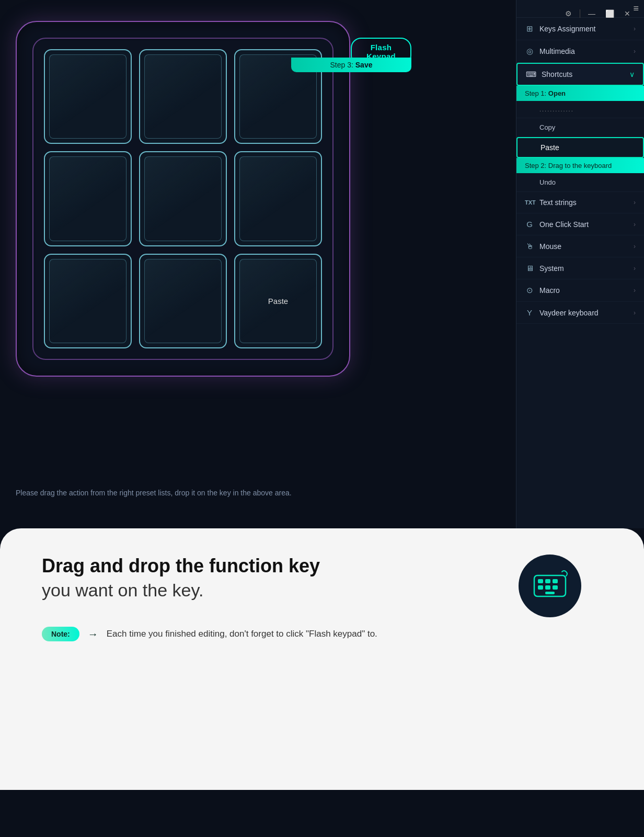  Describe the element at coordinates (580, 165) in the screenshot. I see `step2-value: Drag to the keyboard` at that location.